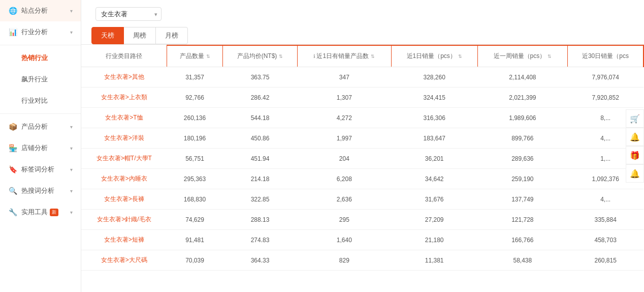  Describe the element at coordinates (363, 240) in the screenshot. I see `table-row: 女生衣著>短褲91,481274.831,64021,180166,766458…` at that location.